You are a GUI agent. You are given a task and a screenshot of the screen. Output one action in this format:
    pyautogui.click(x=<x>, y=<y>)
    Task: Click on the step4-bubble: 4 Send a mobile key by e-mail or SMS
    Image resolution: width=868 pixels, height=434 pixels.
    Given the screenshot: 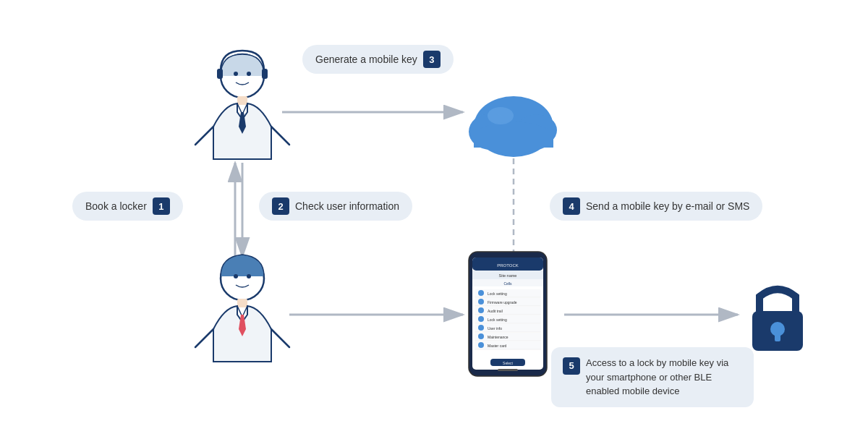 What is the action you would take?
    pyautogui.click(x=656, y=206)
    